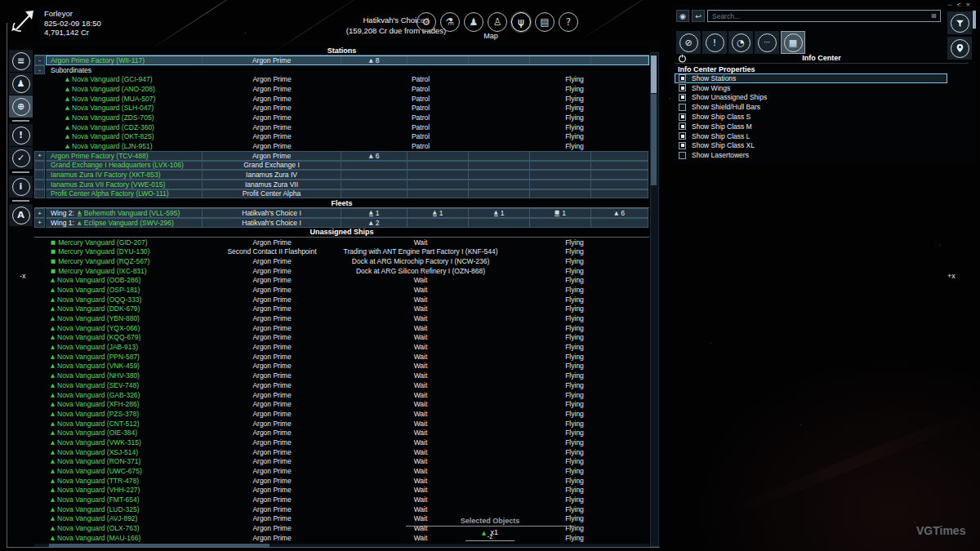 Image resolution: width=980 pixels, height=551 pixels. I want to click on ship-row: ▲Nova Vanguard (XSJ-514)Argon PrimeWaitF…, so click(341, 452).